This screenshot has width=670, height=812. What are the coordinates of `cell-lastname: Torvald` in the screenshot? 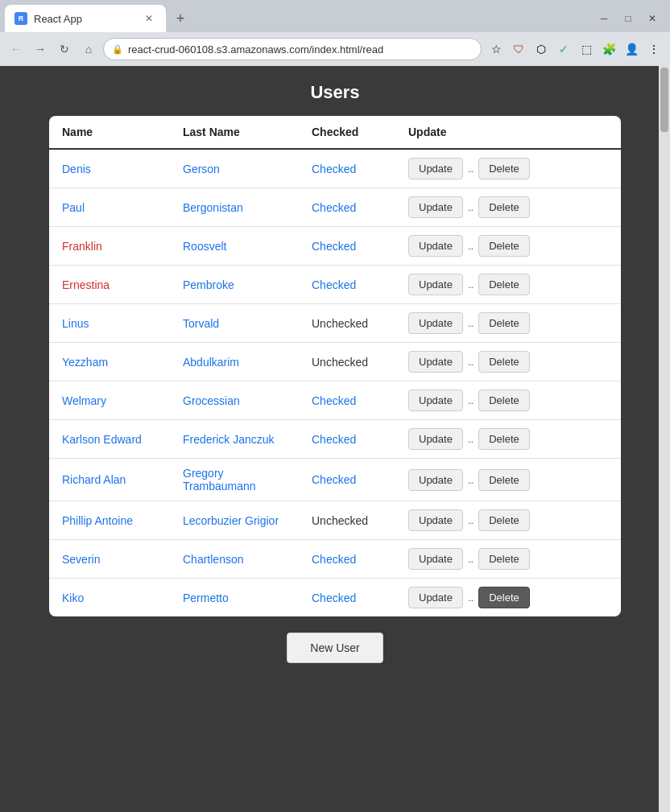 It's located at (234, 324).